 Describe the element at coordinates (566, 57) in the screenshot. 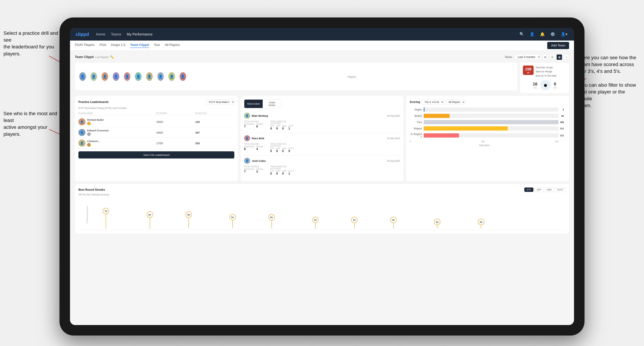

I see `view-sort-icon: ↕` at that location.